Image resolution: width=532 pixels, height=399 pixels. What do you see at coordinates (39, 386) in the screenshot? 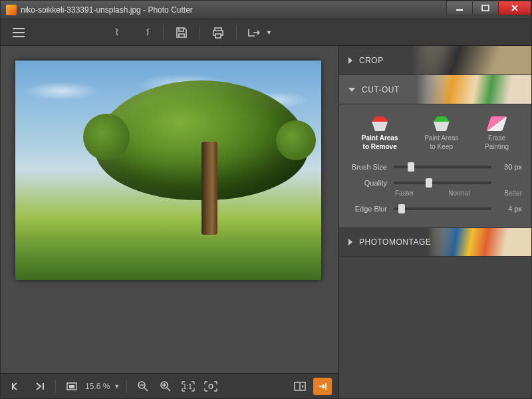
I see `next-image-button` at bounding box center [39, 386].